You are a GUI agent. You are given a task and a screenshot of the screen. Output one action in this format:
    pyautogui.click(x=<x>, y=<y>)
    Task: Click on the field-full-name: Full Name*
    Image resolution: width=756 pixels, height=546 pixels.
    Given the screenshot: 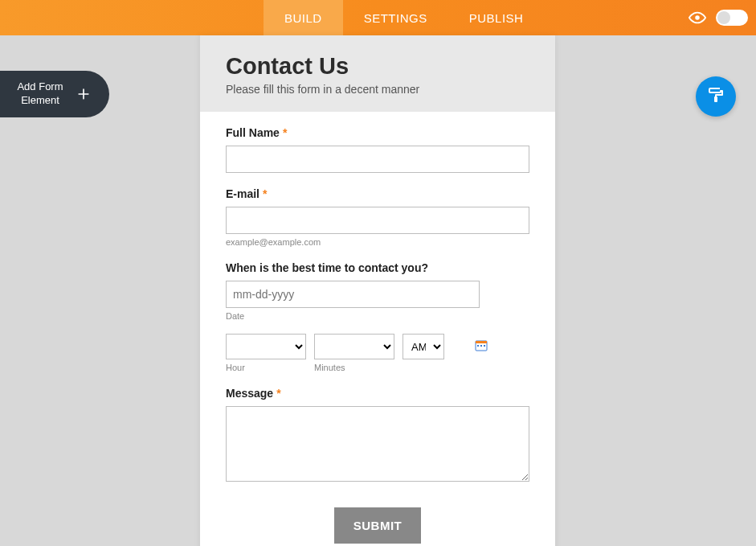 What is the action you would take?
    pyautogui.click(x=378, y=150)
    